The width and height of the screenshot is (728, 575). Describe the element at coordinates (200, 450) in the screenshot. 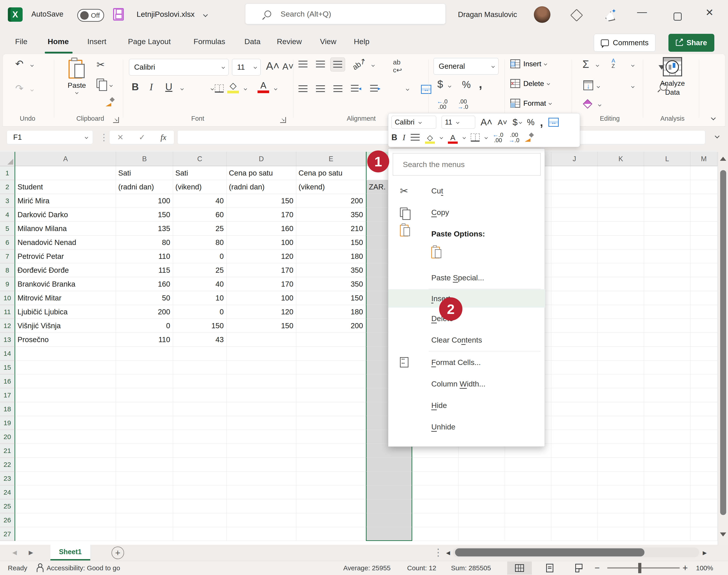

I see `cell-C21` at that location.